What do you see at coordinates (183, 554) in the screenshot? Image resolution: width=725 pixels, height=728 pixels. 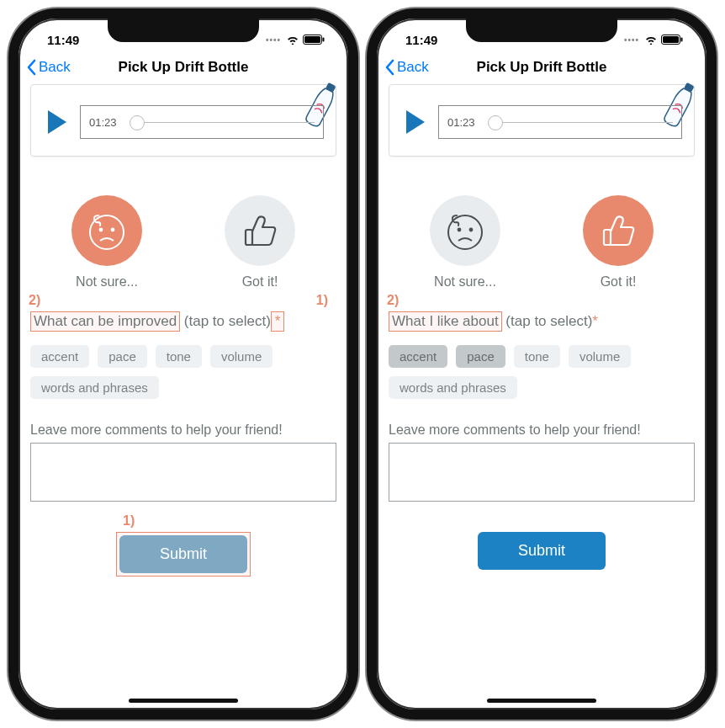 I see `submit-highlight: Submit` at bounding box center [183, 554].